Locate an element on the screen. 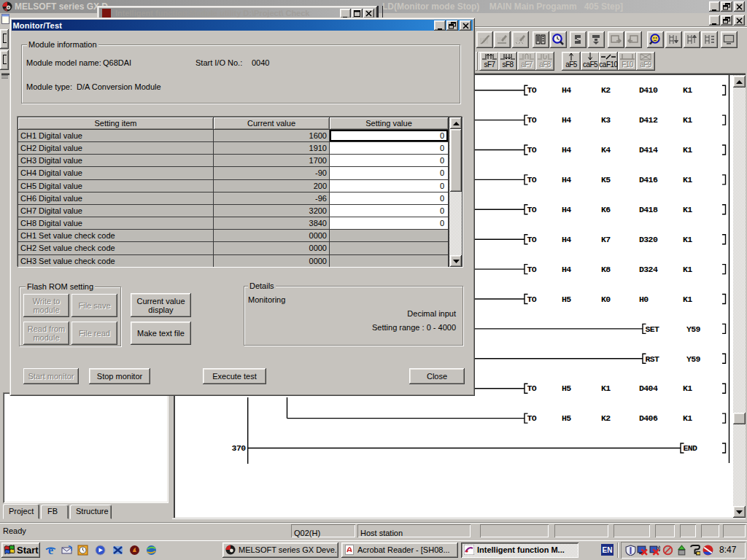 This screenshot has height=560, width=747. svg-text: D406 is located at coordinates (649, 419).